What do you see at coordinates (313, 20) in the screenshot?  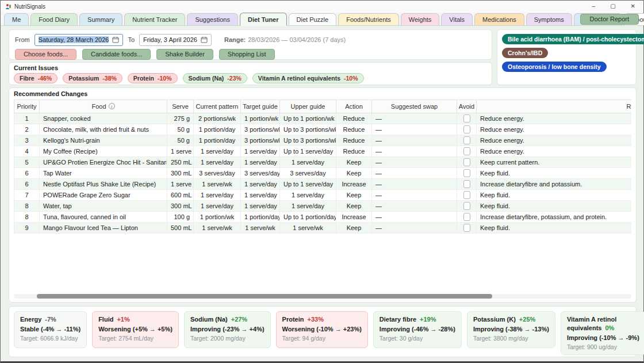 I see `tab-diet-puzzle: Diet Puzzle` at bounding box center [313, 20].